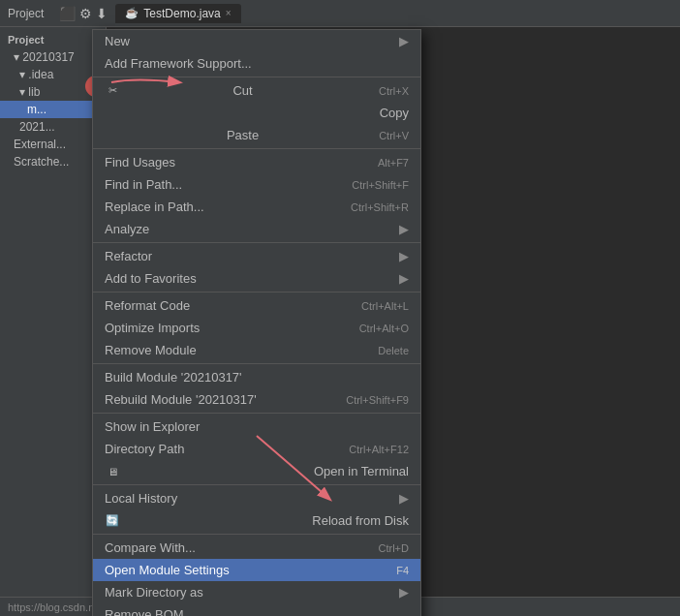 This screenshot has height=616, width=680. I want to click on menu-label-show-explorer: Show in Explorer, so click(152, 426).